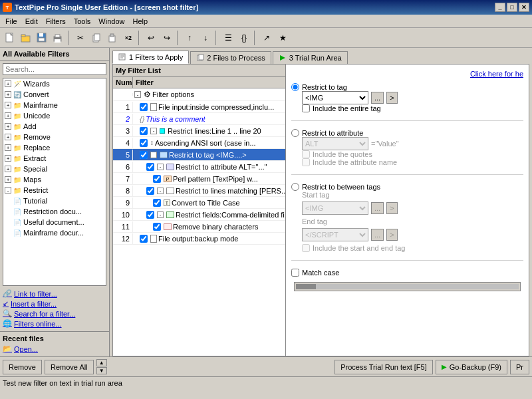 The width and height of the screenshot is (532, 399). Describe the element at coordinates (200, 215) in the screenshot. I see `table-row: 10 - Restrict fields:Comma-delimited fi.…` at that location.